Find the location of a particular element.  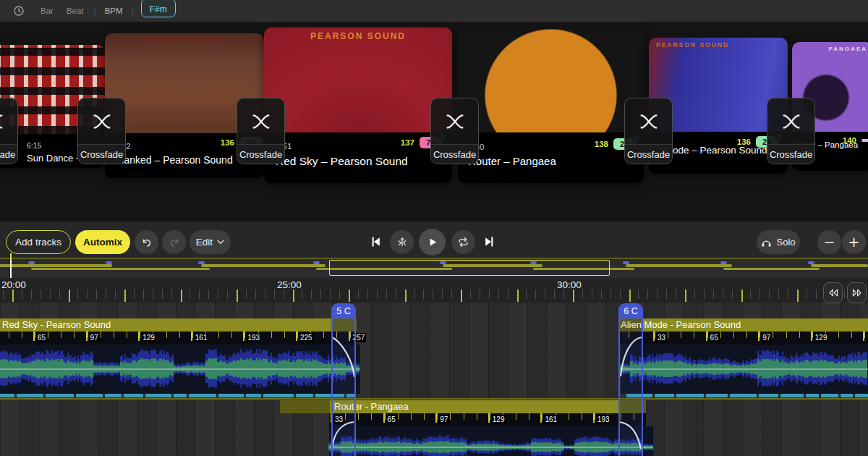

zoom-out-button: − is located at coordinates (829, 242).